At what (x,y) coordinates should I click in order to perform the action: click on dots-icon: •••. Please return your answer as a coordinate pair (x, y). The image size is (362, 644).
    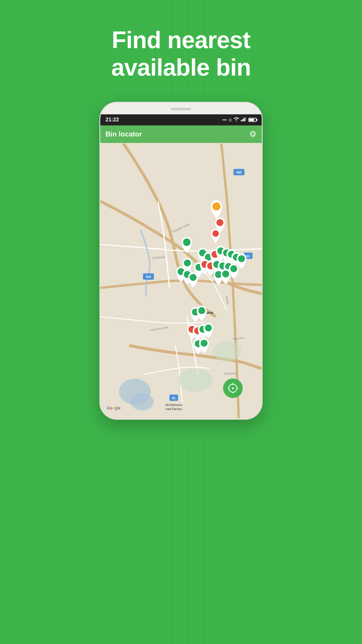
    Looking at the image, I should click on (224, 120).